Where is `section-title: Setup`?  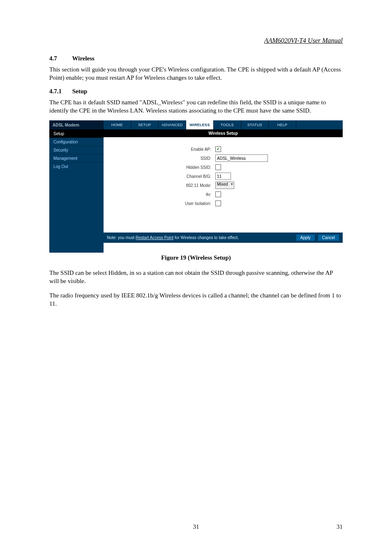 section-title: Setup is located at coordinates (80, 91).